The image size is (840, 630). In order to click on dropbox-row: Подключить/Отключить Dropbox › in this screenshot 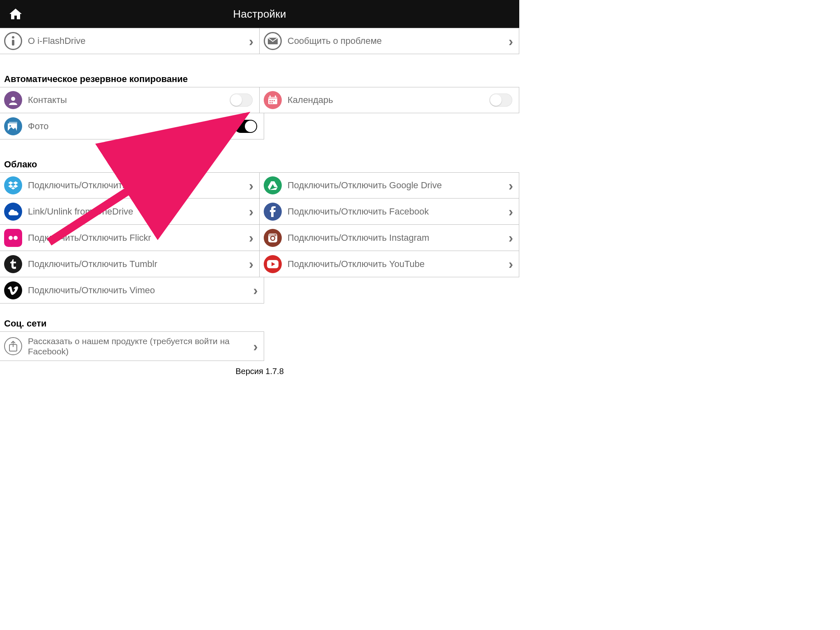, I will do `click(130, 185)`.